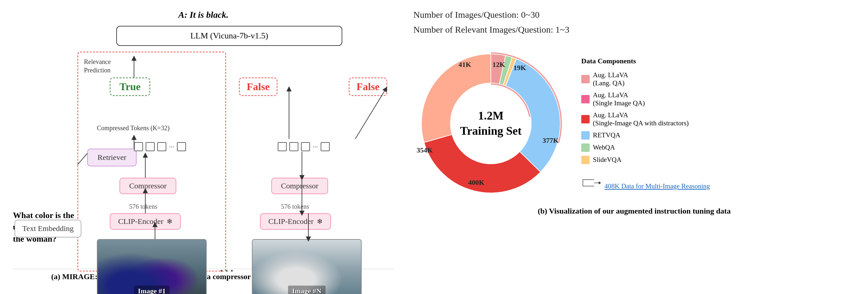  Describe the element at coordinates (646, 123) in the screenshot. I see `legend-area: Data Components Aug. LLaVA(Lang. QA) Aug…` at that location.